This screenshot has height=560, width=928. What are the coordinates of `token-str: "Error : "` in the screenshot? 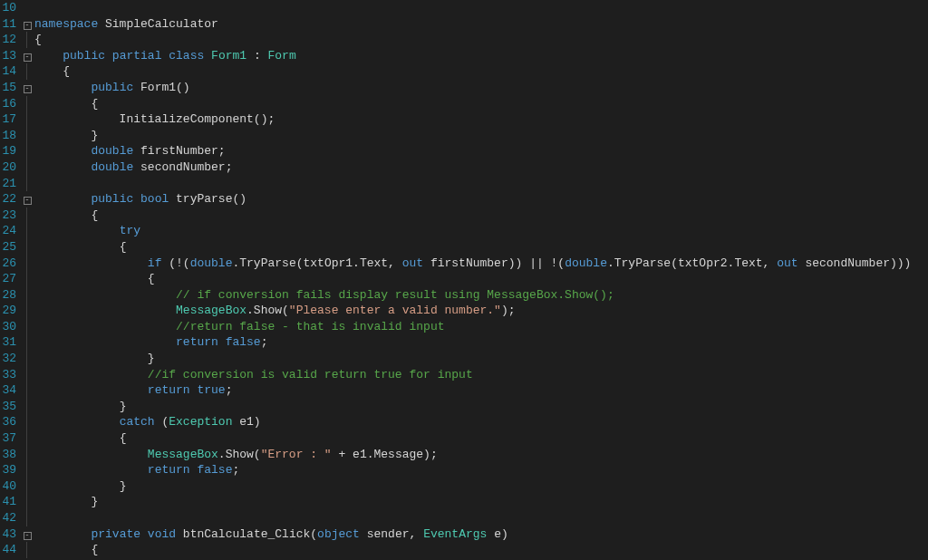 It's located at (296, 455).